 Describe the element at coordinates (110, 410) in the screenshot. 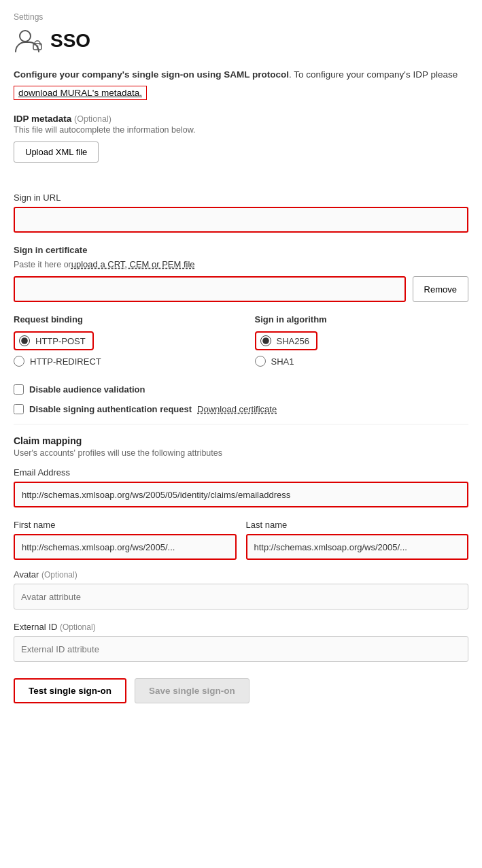

I see `disable-signing-label: Disable signing authentication request` at that location.